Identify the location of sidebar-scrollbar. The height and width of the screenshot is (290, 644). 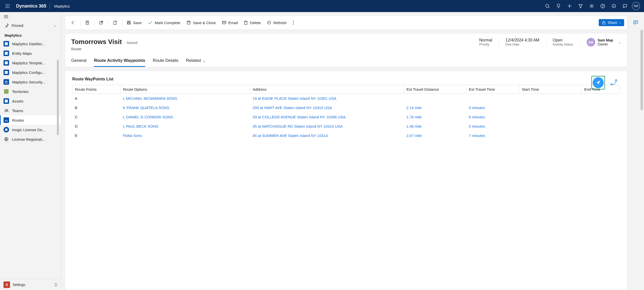
(58, 98).